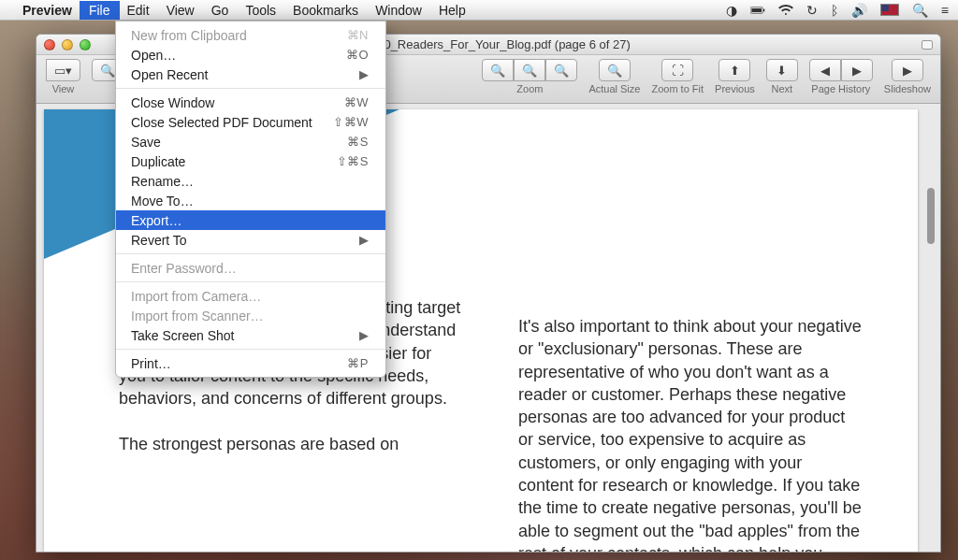 The height and width of the screenshot is (560, 958). What do you see at coordinates (50, 45) in the screenshot?
I see `close-window-button` at bounding box center [50, 45].